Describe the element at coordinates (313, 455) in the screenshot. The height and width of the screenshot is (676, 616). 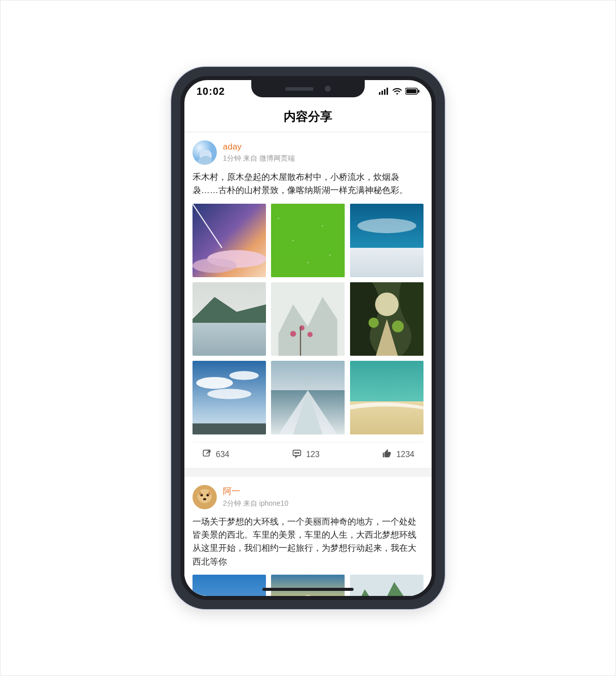
I see `comment-count: 123` at that location.